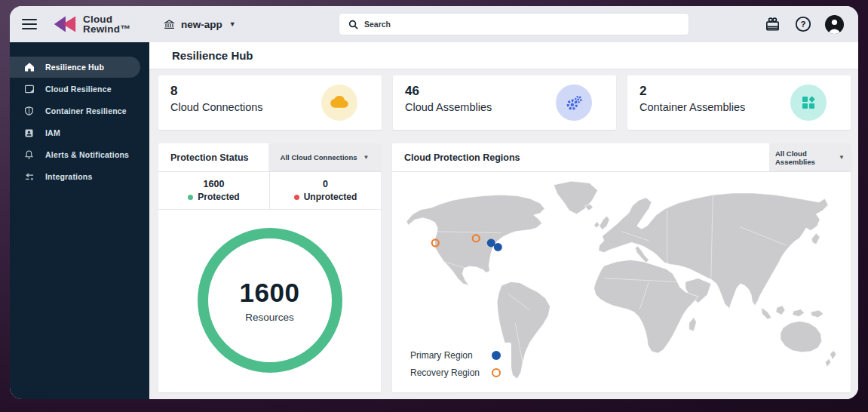  Describe the element at coordinates (526, 24) in the screenshot. I see `search-input` at that location.